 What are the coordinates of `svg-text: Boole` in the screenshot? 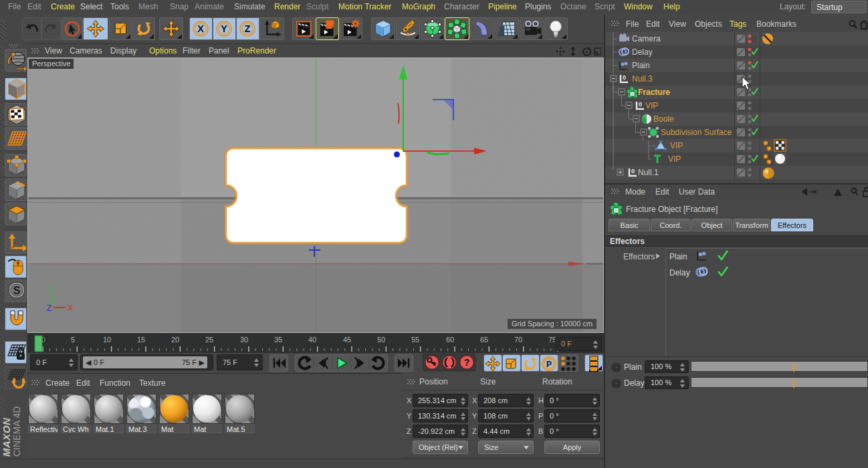 It's located at (663, 119).